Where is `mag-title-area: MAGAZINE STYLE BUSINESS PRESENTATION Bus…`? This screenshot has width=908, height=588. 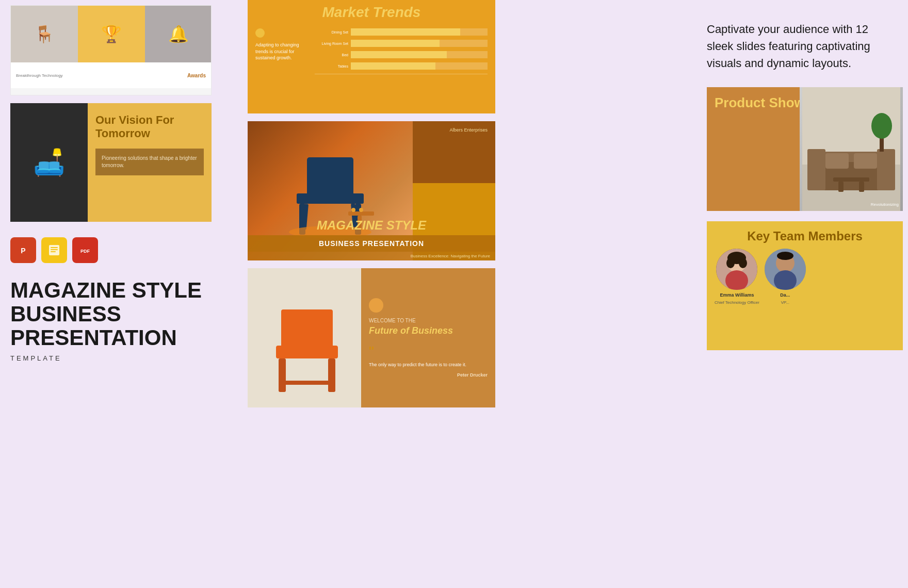
mag-title-area: MAGAZINE STYLE BUSINESS PRESENTATION Bus… is located at coordinates (371, 238).